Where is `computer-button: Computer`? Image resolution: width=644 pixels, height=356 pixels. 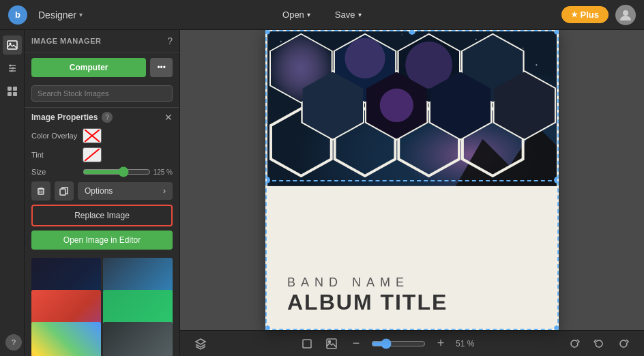
computer-button: Computer is located at coordinates (89, 68).